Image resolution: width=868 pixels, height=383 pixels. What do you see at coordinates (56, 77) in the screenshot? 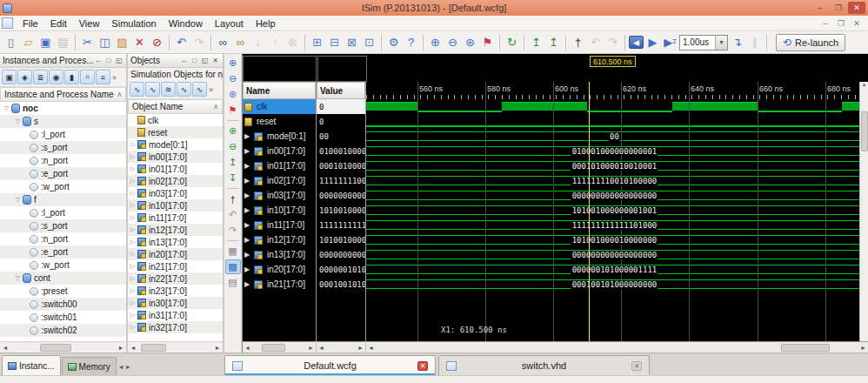
I see `instances-toolbar-button-3: ◉` at bounding box center [56, 77].